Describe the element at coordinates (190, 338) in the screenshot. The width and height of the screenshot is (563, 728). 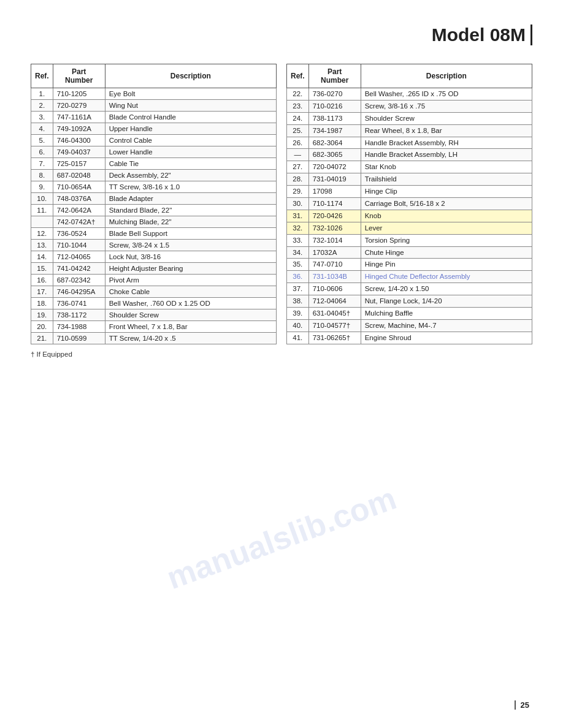
I see `description-cell: TT Screw, 1/4-20 x .5` at that location.